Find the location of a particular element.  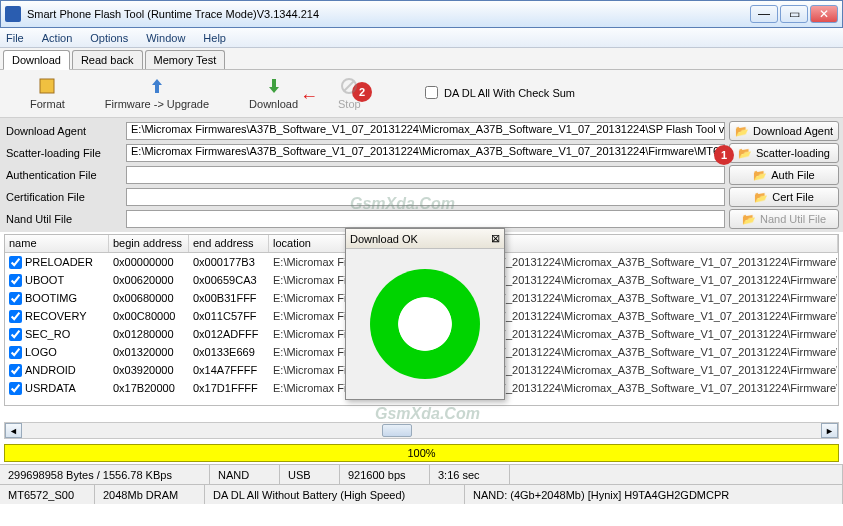

scroll-right-arrow: ► is located at coordinates (830, 430).